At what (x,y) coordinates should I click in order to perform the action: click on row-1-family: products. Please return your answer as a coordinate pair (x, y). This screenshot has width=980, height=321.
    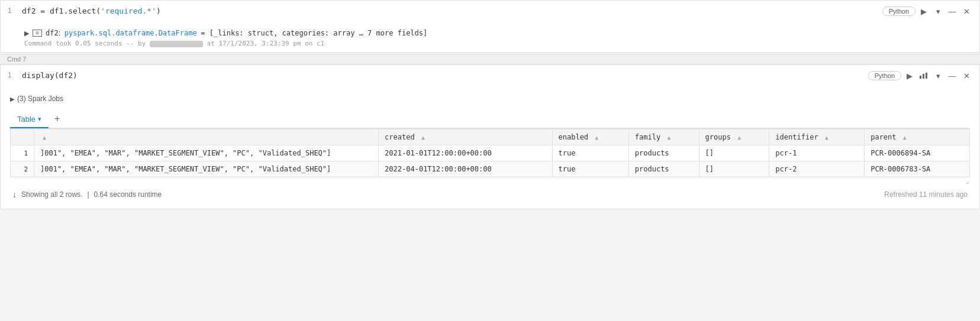
    Looking at the image, I should click on (664, 154).